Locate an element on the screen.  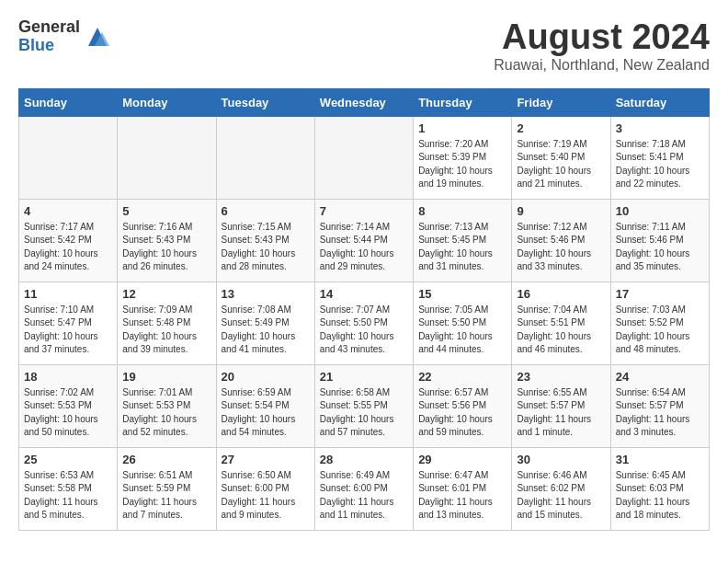
day-number: 1 is located at coordinates (462, 129).